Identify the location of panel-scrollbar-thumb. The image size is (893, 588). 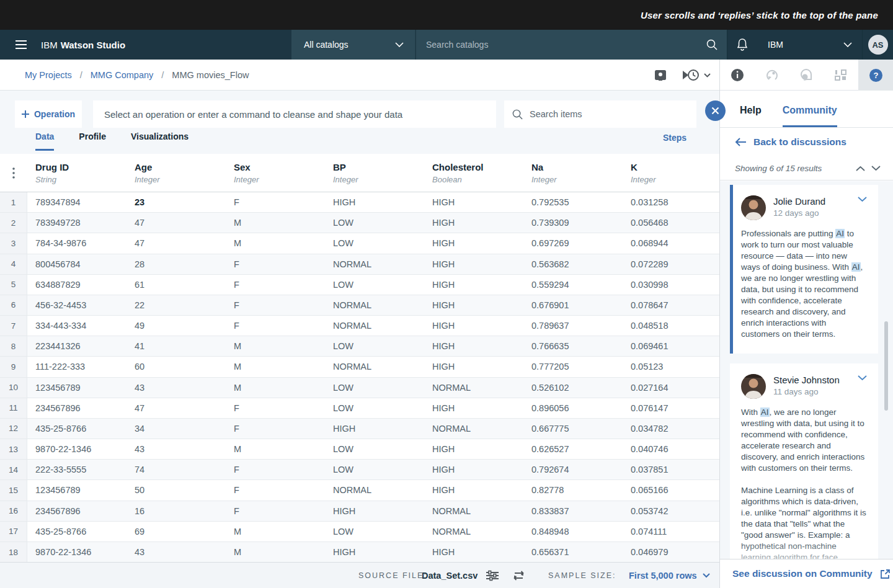
(886, 366).